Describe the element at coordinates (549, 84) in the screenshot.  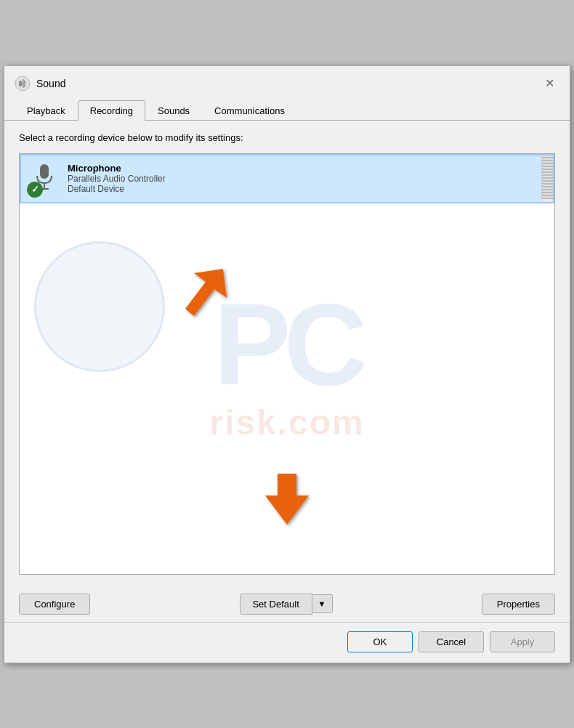
I see `close-button: ✕` at that location.